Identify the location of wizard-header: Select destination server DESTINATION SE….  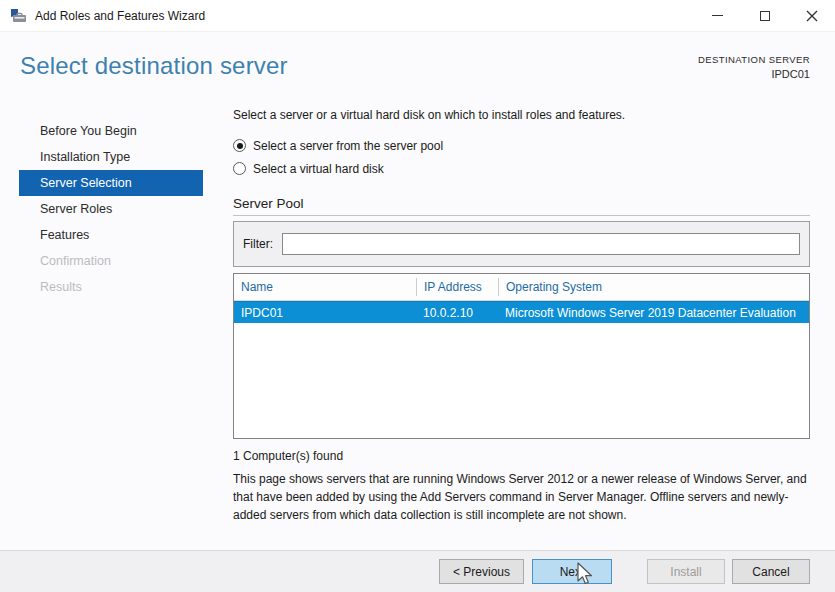
(418, 67).